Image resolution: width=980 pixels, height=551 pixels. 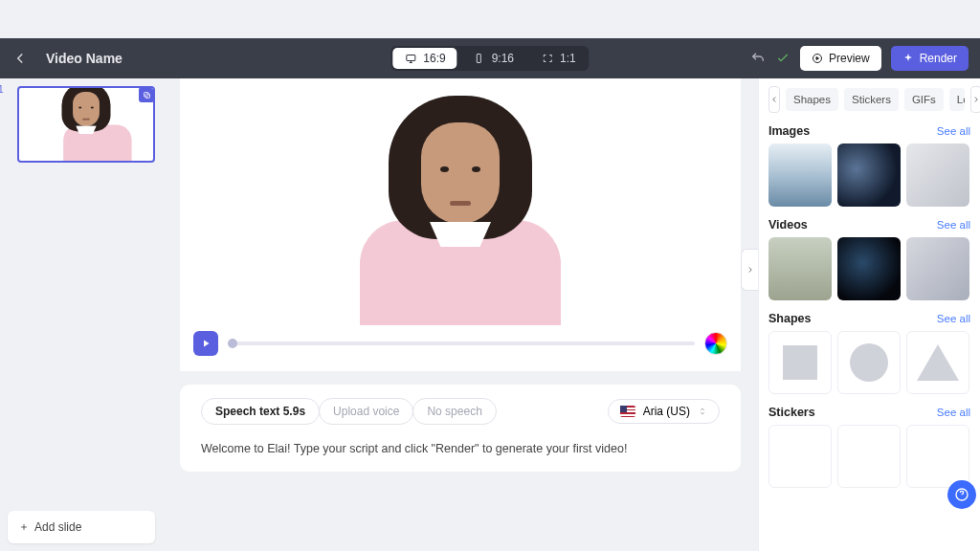 I want to click on duplicate-slide-button, so click(x=146, y=95).